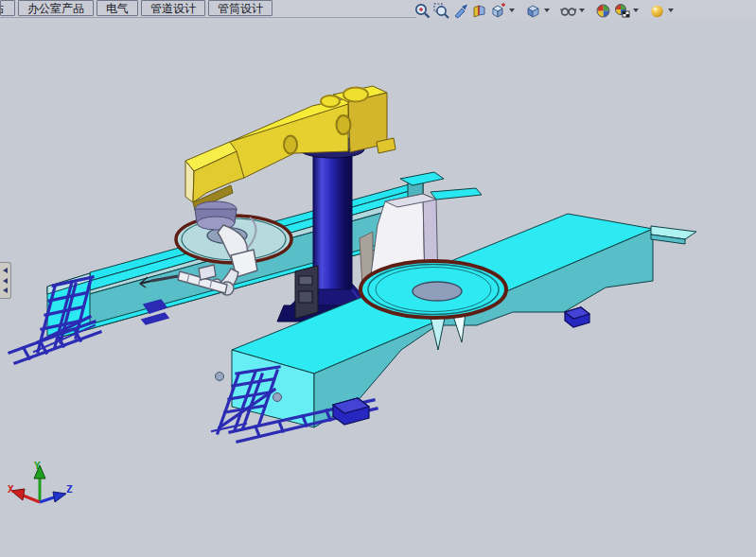  I want to click on section-view-icon, so click(479, 10).